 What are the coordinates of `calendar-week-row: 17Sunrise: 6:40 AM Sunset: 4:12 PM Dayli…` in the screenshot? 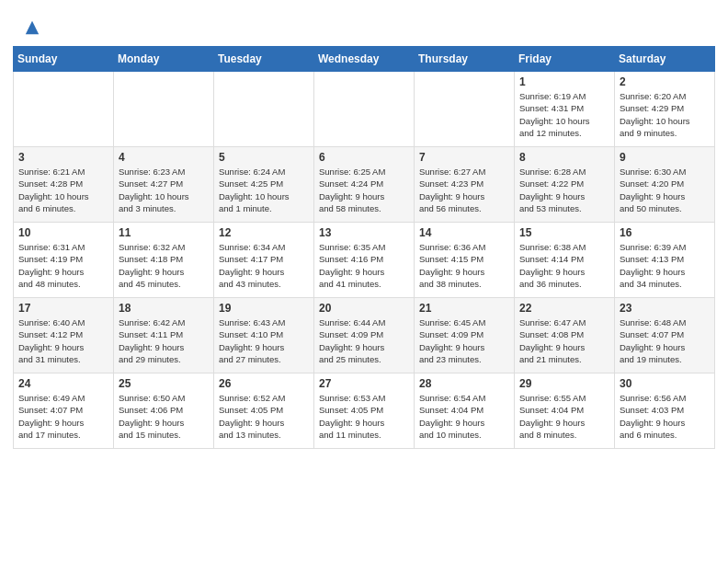 It's located at (364, 336).